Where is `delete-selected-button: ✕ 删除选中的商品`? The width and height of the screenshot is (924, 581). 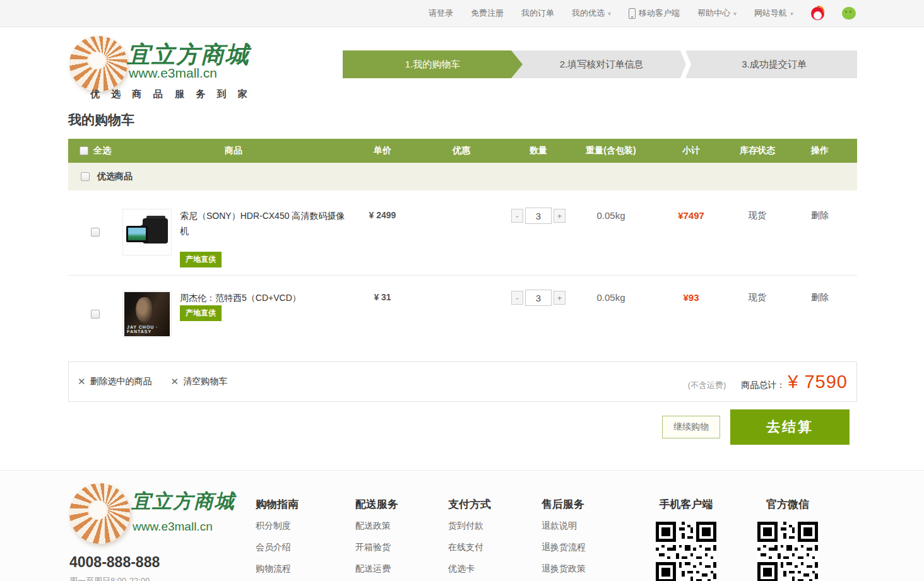 delete-selected-button: ✕ 删除选中的商品 is located at coordinates (115, 382).